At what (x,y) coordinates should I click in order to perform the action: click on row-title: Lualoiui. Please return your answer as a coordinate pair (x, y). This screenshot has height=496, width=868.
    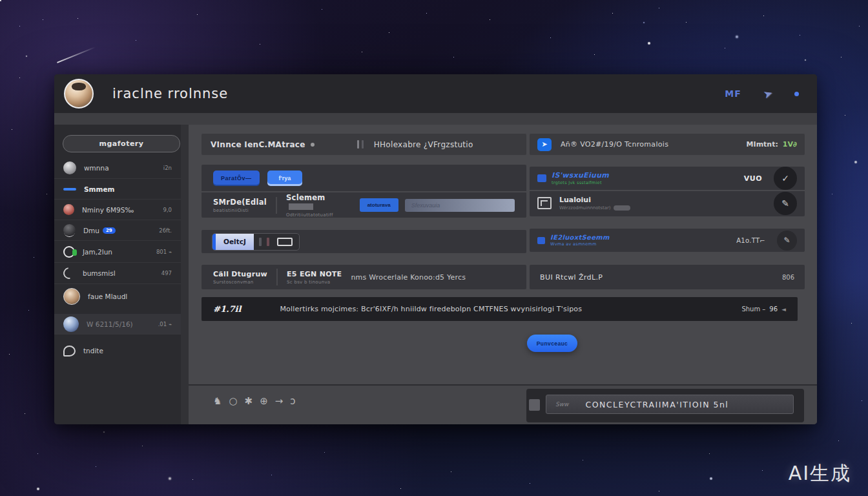
    Looking at the image, I should click on (595, 200).